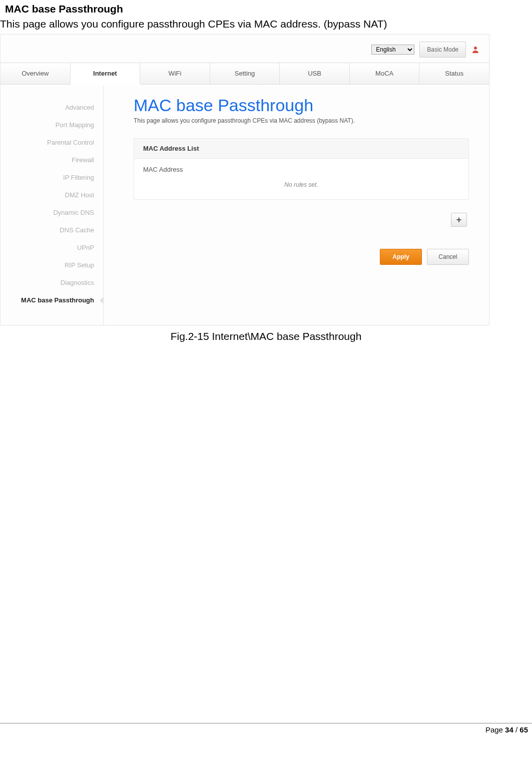 Image resolution: width=532 pixels, height=772 pixels. What do you see at coordinates (52, 195) in the screenshot?
I see `sidebar-item-dmz-host: DMZ Host` at bounding box center [52, 195].